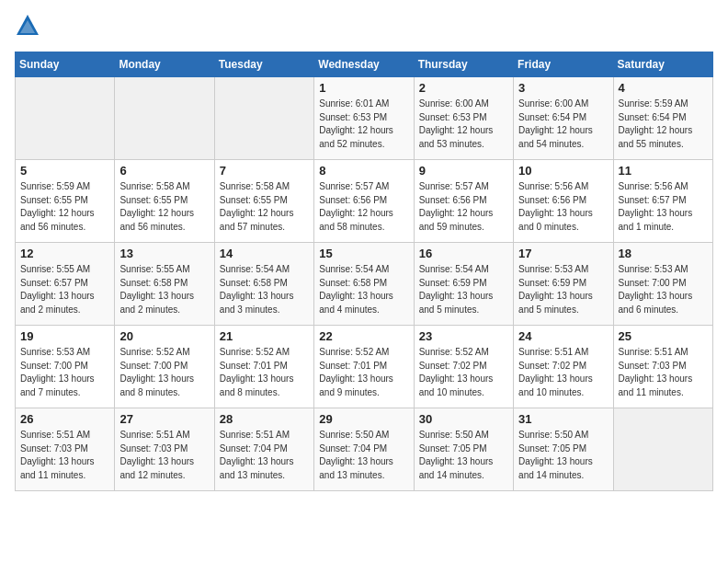  I want to click on day-info: Sunrise: 5:53 AM Sunset: 6:59 PM Dayligh…, so click(563, 290).